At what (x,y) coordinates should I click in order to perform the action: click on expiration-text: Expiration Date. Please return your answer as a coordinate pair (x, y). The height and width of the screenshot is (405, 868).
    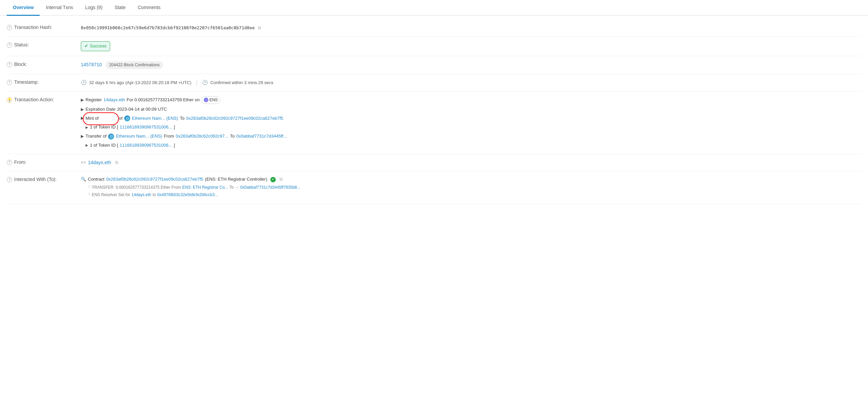
    Looking at the image, I should click on (100, 110).